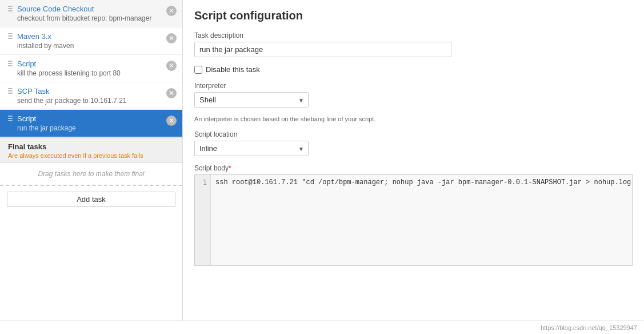 Image resolution: width=644 pixels, height=334 pixels. Describe the element at coordinates (414, 134) in the screenshot. I see `script-location-label: Script location` at that location.